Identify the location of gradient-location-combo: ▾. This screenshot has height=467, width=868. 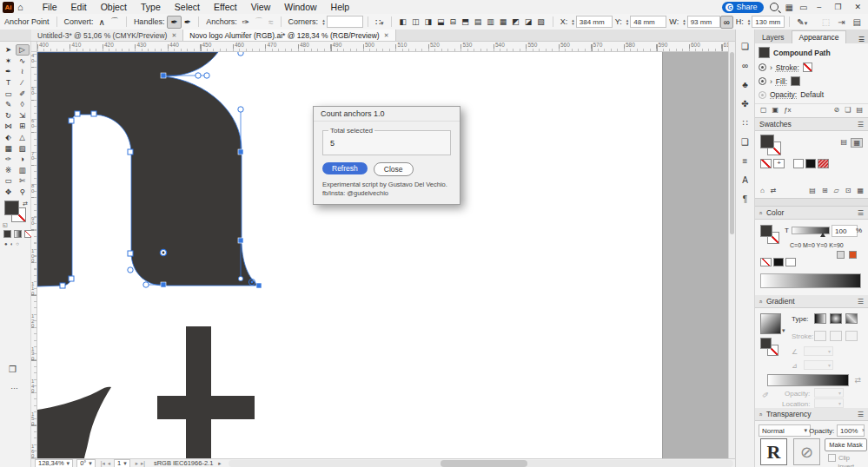
(829, 403).